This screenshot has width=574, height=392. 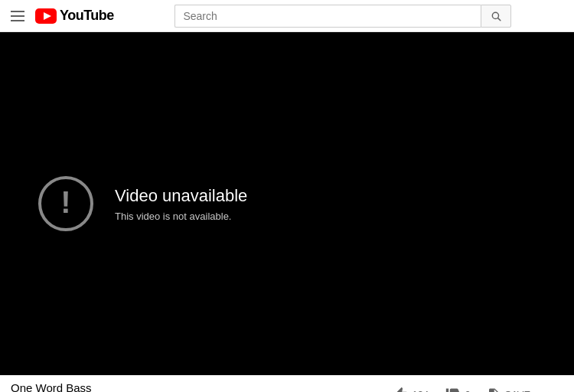 What do you see at coordinates (181, 204) in the screenshot?
I see `error-text: Video unavailable This video is not avai…` at bounding box center [181, 204].